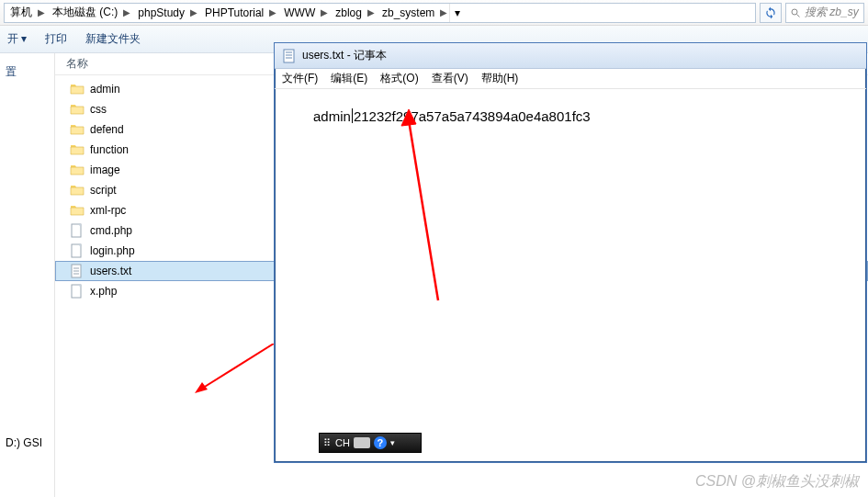 Image resolution: width=868 pixels, height=497 pixels. Describe the element at coordinates (570, 56) in the screenshot. I see `notepad-titlebar: users.txt - 记事本` at that location.